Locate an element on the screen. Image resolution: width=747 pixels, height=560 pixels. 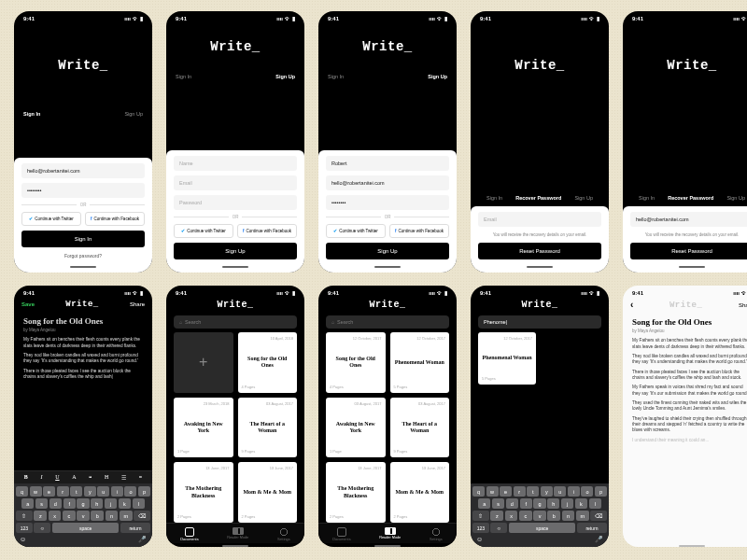
underline-button: U is located at coordinates (57, 478).